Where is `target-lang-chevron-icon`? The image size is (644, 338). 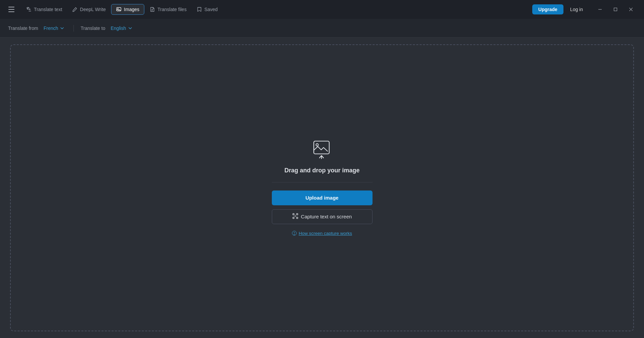 target-lang-chevron-icon is located at coordinates (130, 28).